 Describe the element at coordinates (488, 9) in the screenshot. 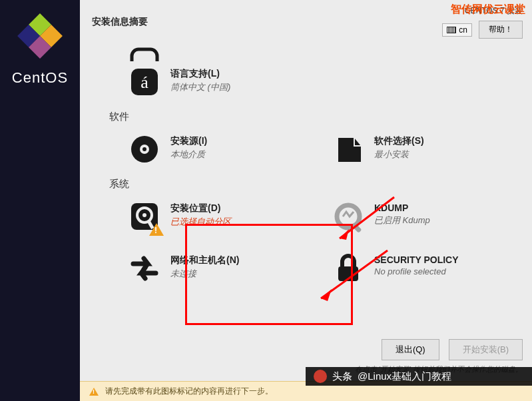

I see `watermark-text: 智传网优云课堂` at that location.